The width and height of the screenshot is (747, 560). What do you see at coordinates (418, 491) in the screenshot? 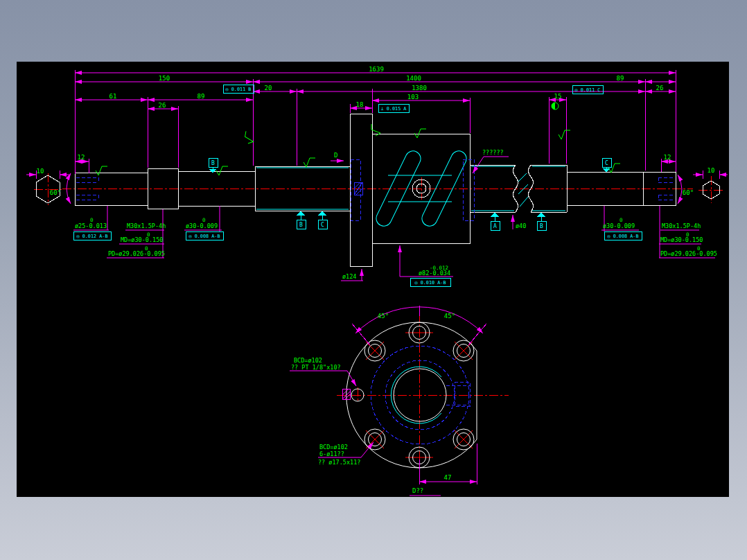
I see `view-label: D??` at bounding box center [418, 491].